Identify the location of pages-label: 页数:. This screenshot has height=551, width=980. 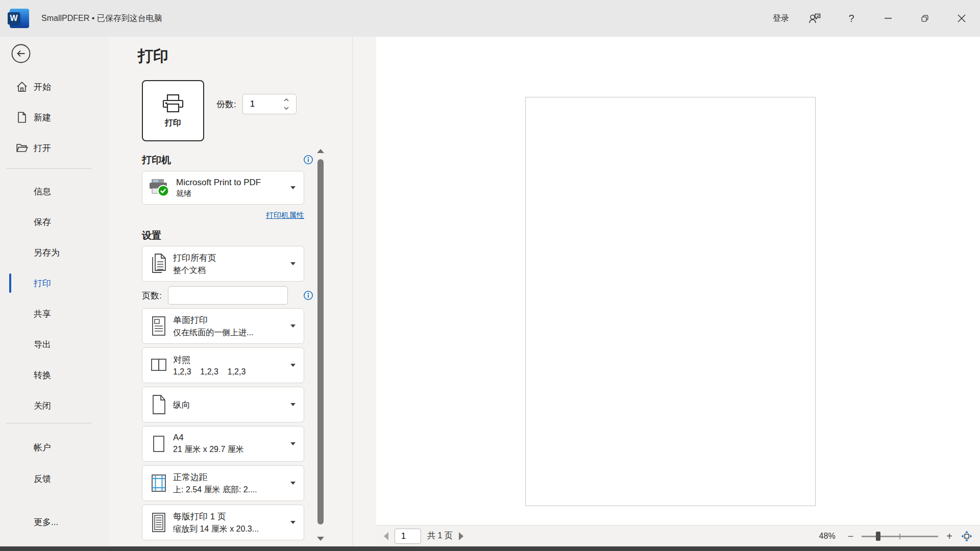
(152, 296).